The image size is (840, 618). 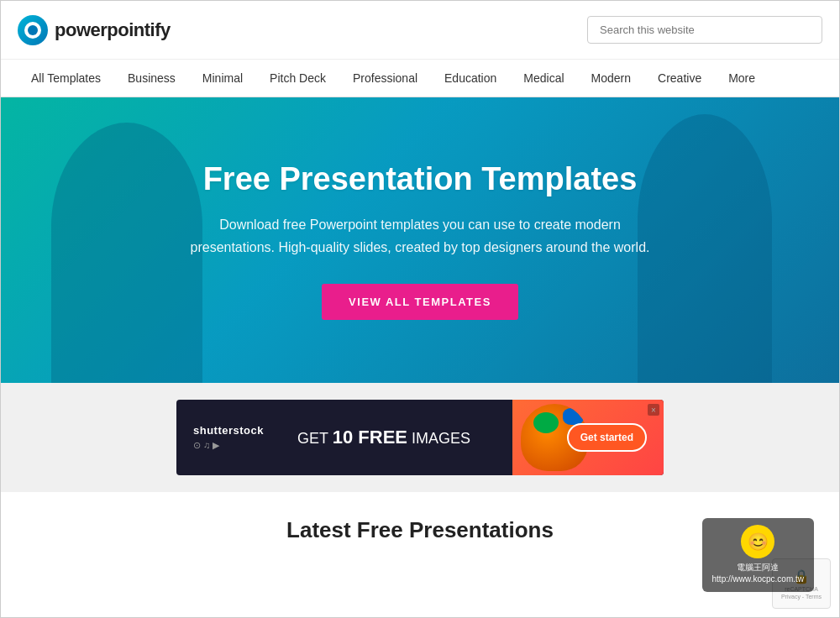 I want to click on logo-area: powerpointify, so click(x=94, y=30).